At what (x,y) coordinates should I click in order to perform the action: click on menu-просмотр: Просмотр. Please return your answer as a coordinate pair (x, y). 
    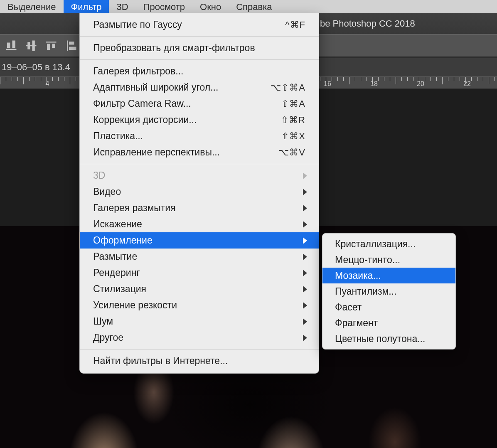
    Looking at the image, I should click on (164, 7).